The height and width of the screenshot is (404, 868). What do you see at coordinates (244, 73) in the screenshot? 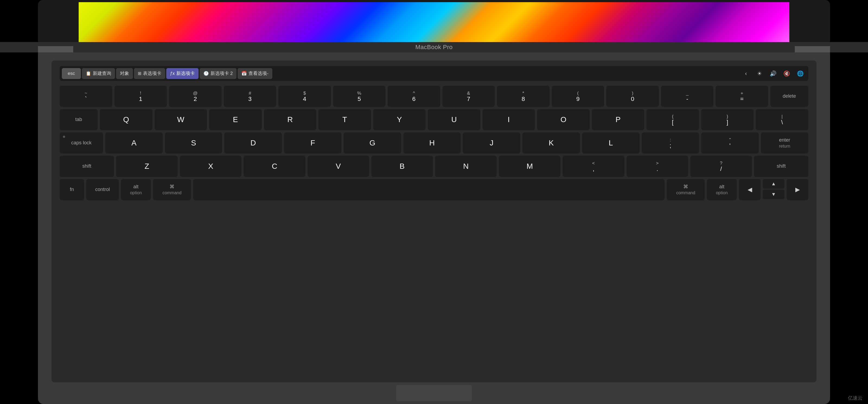
I see `tb-calendar-icon: 📅` at bounding box center [244, 73].